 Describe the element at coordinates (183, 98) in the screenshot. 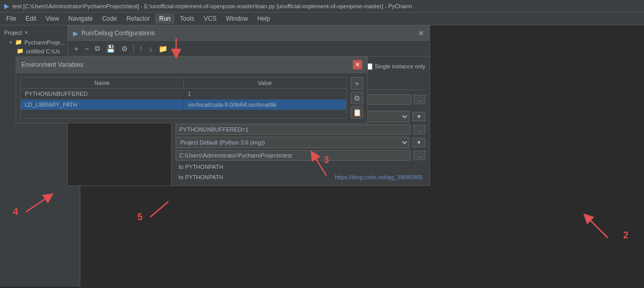

I see `env-table: Name Value PYTHONUNBUFFERED 1 LD_LIBRARY…` at that location.